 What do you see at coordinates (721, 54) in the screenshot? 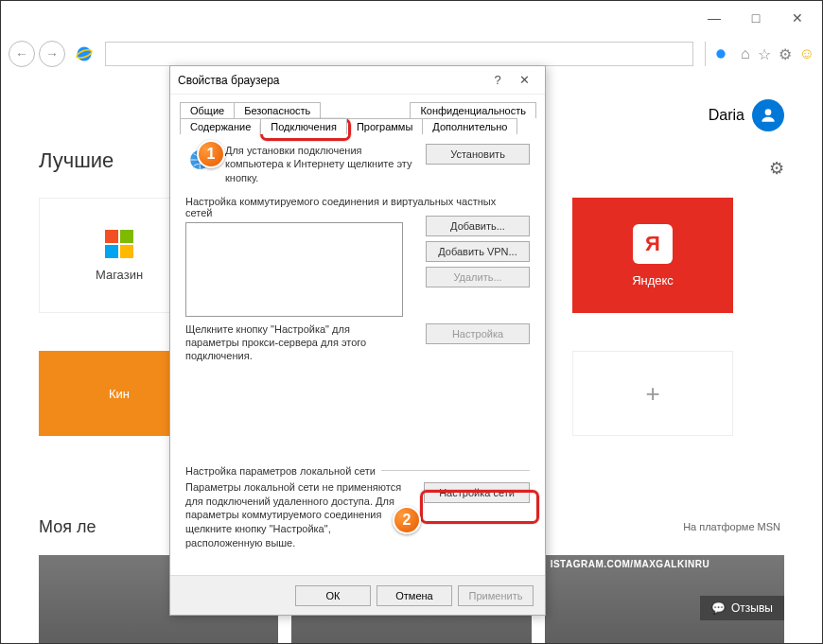
I see `ie-tab-icon` at bounding box center [721, 54].